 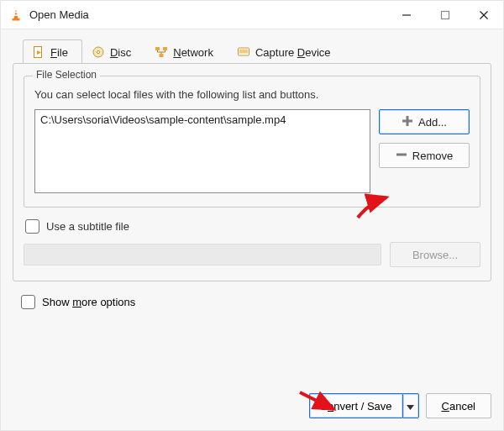 What do you see at coordinates (252, 94) in the screenshot?
I see `file-selection-hint: You can select local files with the foll…` at bounding box center [252, 94].